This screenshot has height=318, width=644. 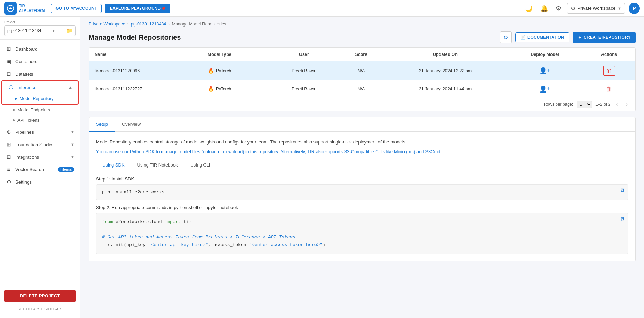 I want to click on collapse-icon: «, so click(x=20, y=309).